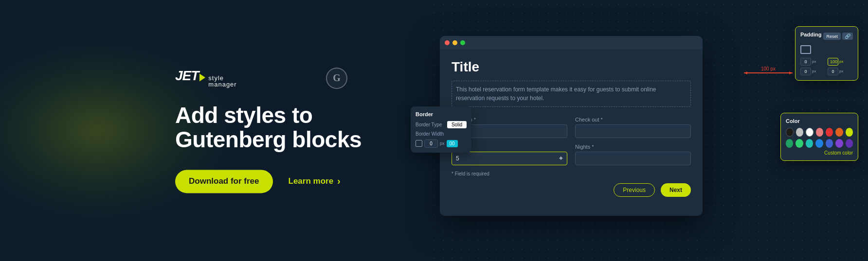 The height and width of the screenshot is (261, 868). Describe the element at coordinates (811, 35) in the screenshot. I see `padding-panel-title: Padding` at that location.